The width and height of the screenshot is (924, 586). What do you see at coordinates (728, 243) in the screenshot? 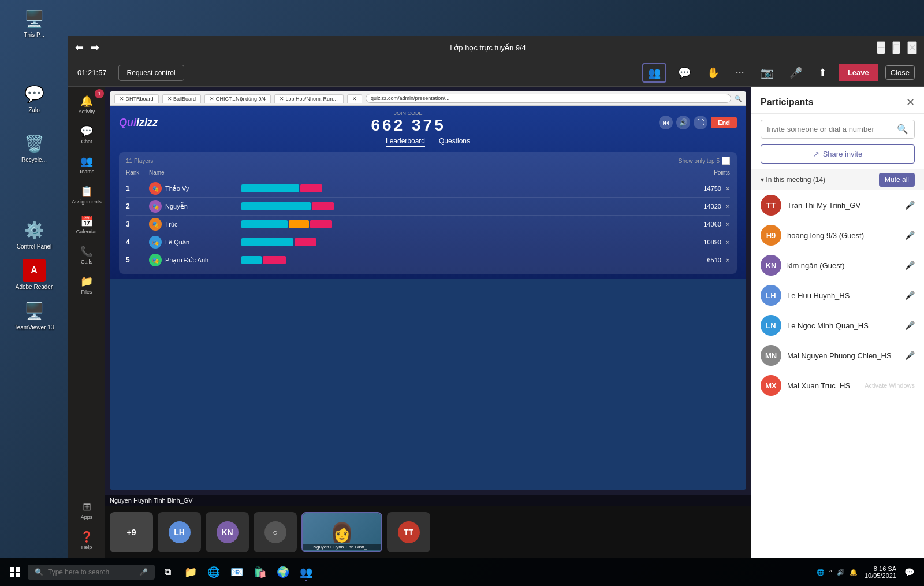
I see `player-4-remove: ✕` at bounding box center [728, 243].